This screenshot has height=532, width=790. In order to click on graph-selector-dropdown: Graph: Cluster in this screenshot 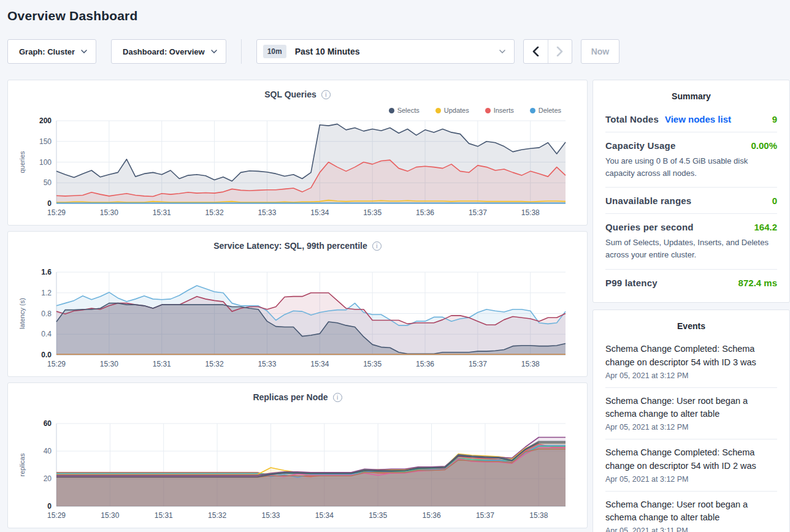, I will do `click(52, 51)`.